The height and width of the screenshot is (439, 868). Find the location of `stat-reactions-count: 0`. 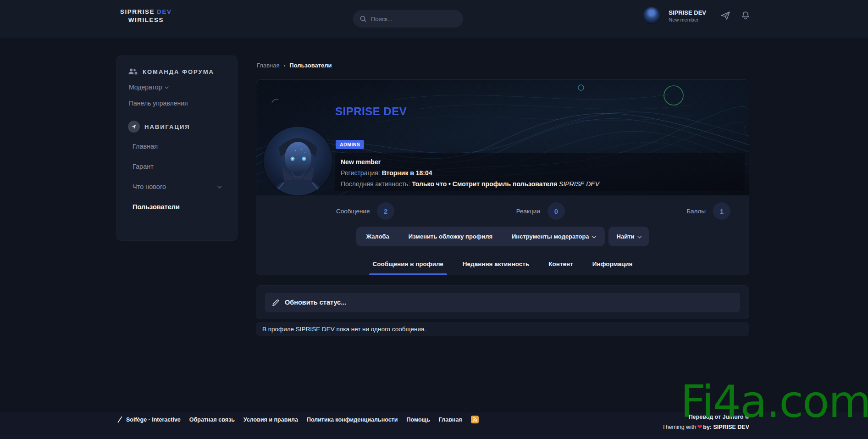

stat-reactions-count: 0 is located at coordinates (556, 211).